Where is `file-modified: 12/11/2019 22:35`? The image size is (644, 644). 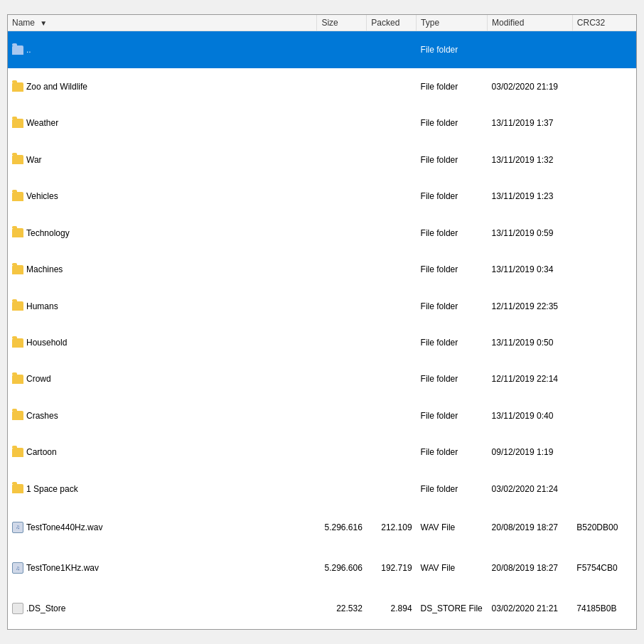 file-modified: 12/11/2019 22:35 is located at coordinates (530, 306).